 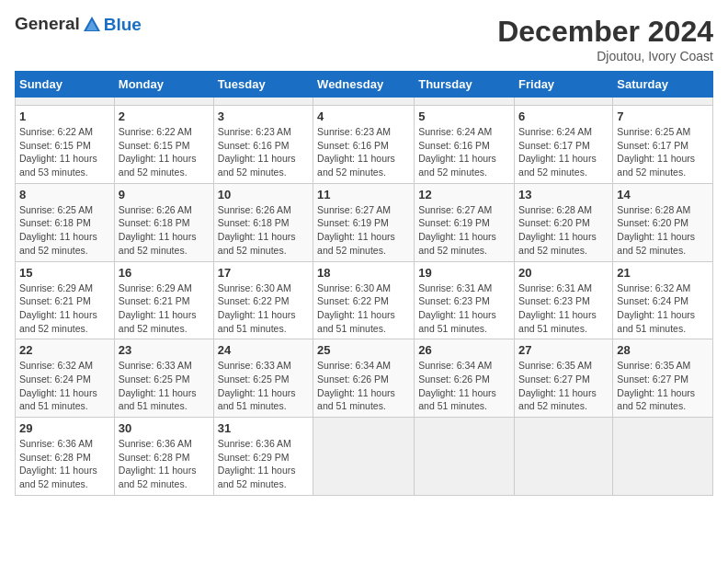 What do you see at coordinates (65, 145) in the screenshot?
I see `calendar-cell: 1Sunrise: 6:22 AMSunset: 6:15 PMDaylight…` at bounding box center [65, 145].